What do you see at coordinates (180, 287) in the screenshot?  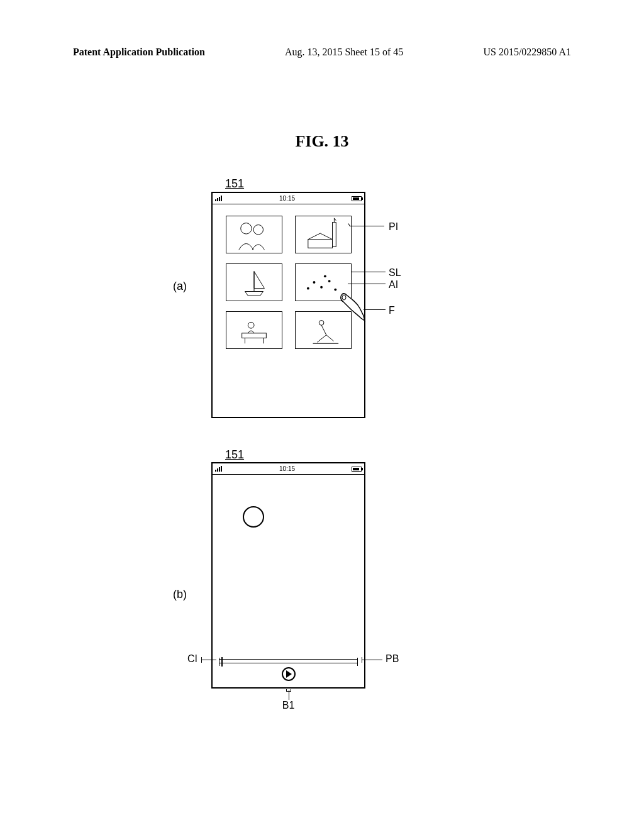 I see `sublabel-a: (a)` at bounding box center [180, 287].